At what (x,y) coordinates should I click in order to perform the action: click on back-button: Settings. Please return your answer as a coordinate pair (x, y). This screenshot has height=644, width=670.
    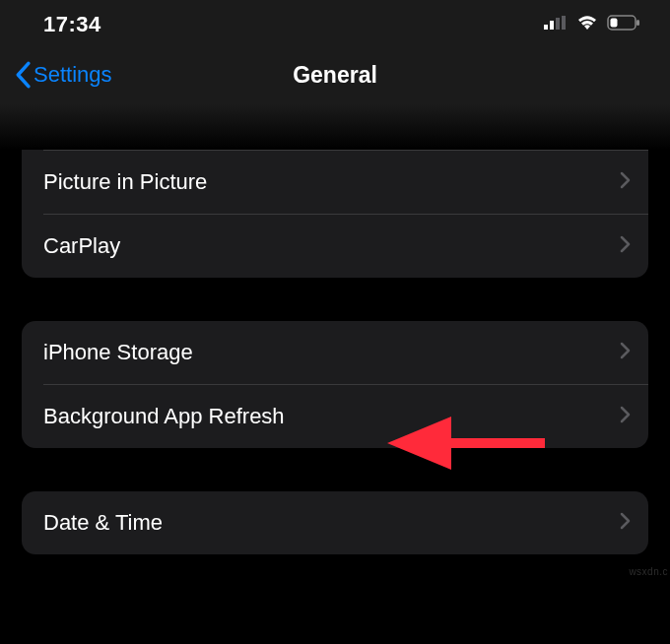
    Looking at the image, I should click on (63, 75).